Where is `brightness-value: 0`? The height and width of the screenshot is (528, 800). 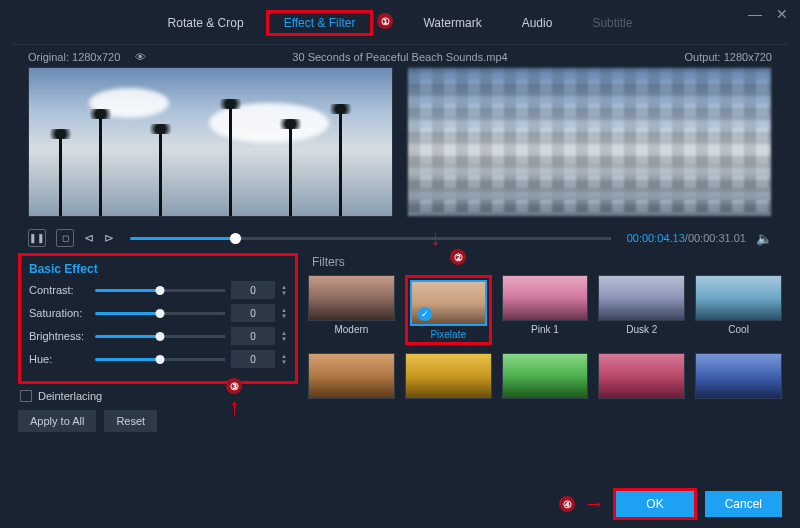 brightness-value: 0 is located at coordinates (253, 336).